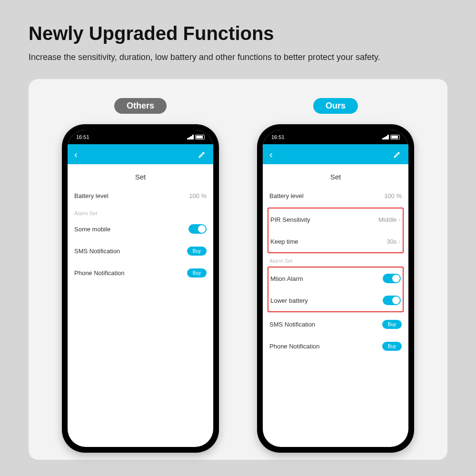  I want to click on lowbatt-label: Lower battery, so click(289, 301).